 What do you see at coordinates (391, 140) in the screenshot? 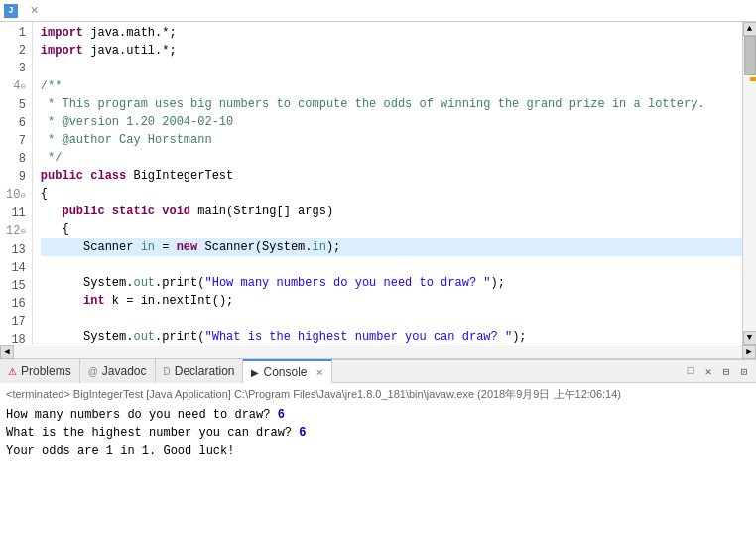
I see `code-line: * @author Cay Horstmann` at bounding box center [391, 140].